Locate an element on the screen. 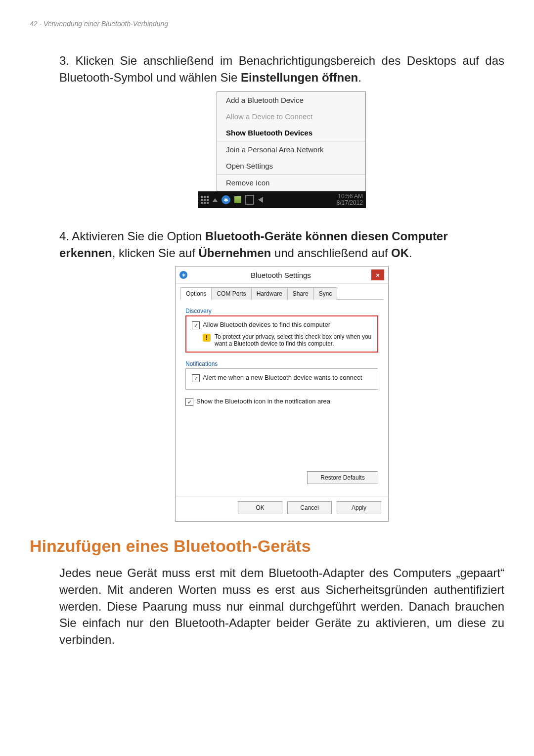  section-paragraph: Jedes neue Gerät muss erst mit dem Bluet… is located at coordinates (282, 606).